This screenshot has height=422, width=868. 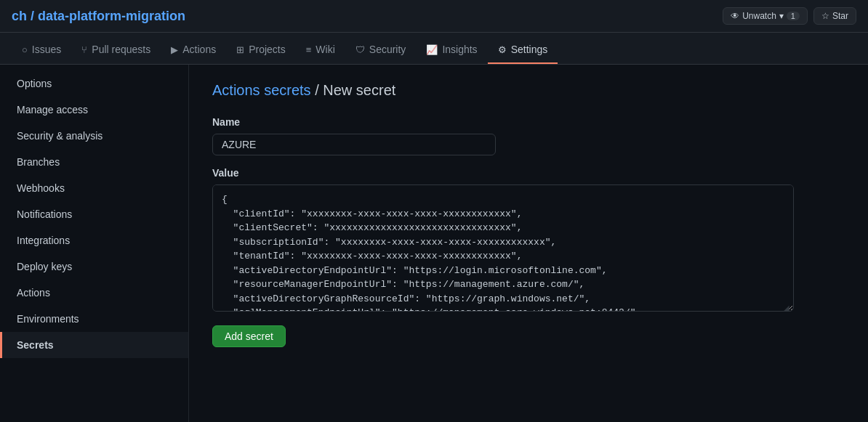 What do you see at coordinates (95, 110) in the screenshot?
I see `sidebar-item-manage-access: Manage access` at bounding box center [95, 110].